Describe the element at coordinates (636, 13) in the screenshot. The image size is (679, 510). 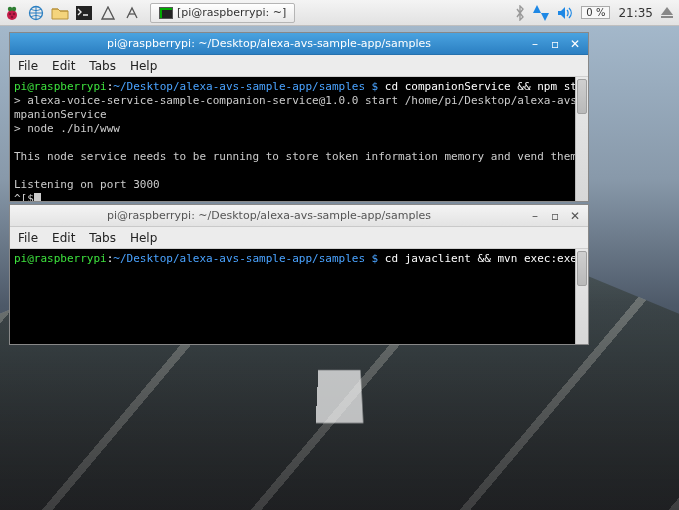
I see `clock: 21:35` at that location.